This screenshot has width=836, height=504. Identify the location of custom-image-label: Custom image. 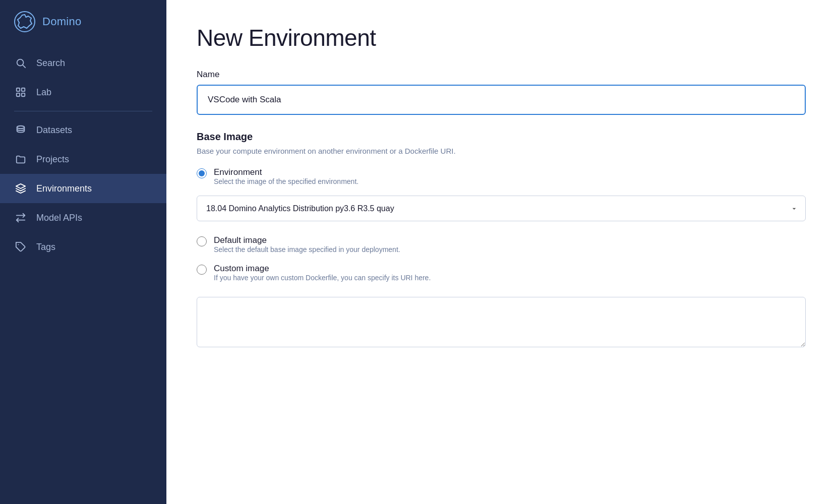
(242, 268).